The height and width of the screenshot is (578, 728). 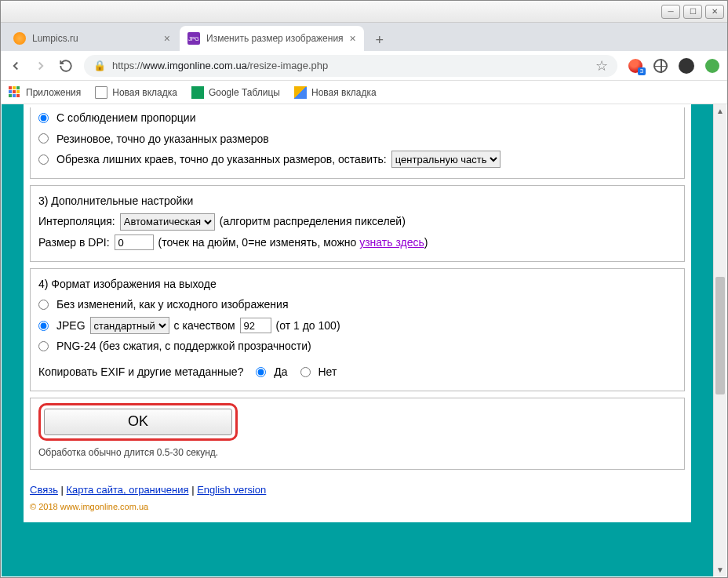 I want to click on reload-button, so click(x=66, y=66).